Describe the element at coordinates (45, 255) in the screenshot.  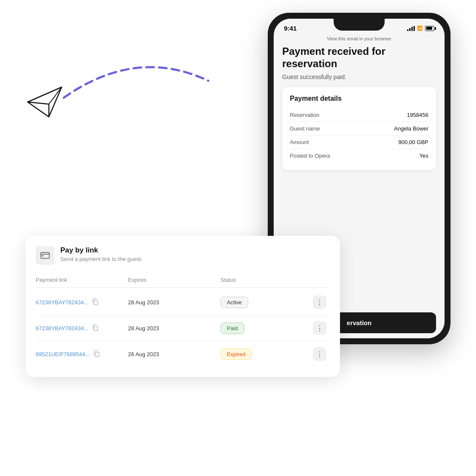
I see `card-icon` at that location.